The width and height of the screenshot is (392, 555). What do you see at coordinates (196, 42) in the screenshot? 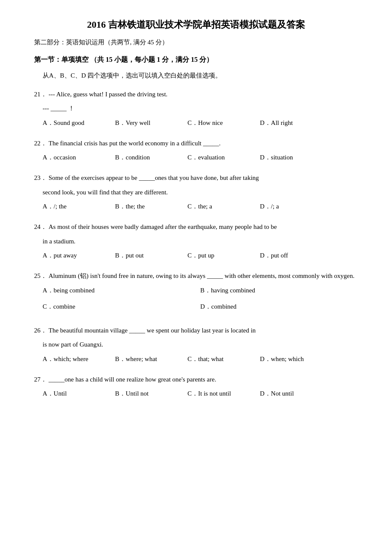
I see `part-label: 第二部分：英语知识运用（共两节, 满分 45 分）` at bounding box center [196, 42].